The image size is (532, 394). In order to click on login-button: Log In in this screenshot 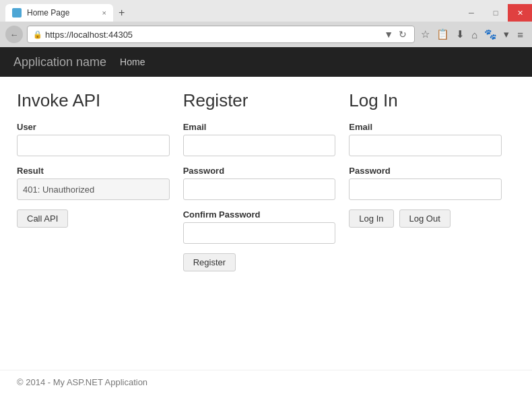, I will do `click(371, 218)`.